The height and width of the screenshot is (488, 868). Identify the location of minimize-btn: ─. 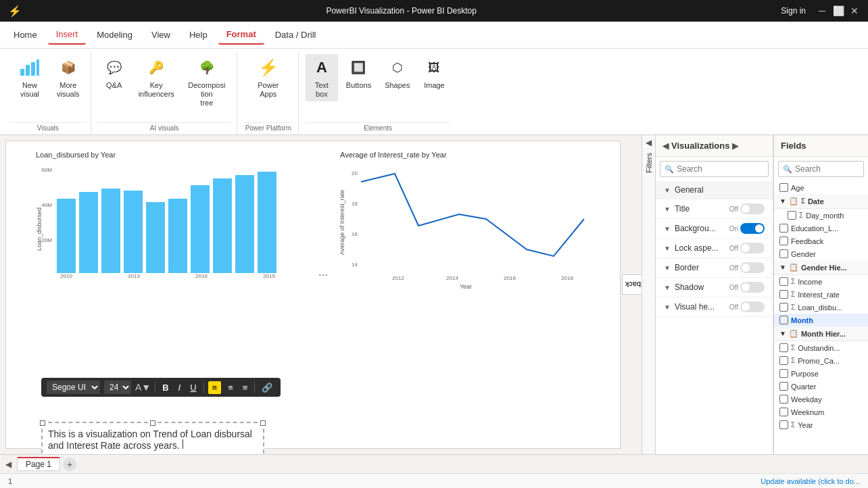
(822, 11).